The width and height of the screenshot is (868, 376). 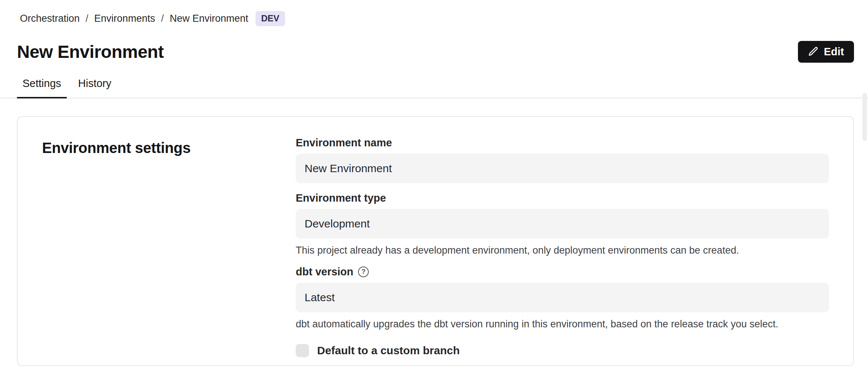 What do you see at coordinates (90, 52) in the screenshot?
I see `page-title: New Environment` at bounding box center [90, 52].